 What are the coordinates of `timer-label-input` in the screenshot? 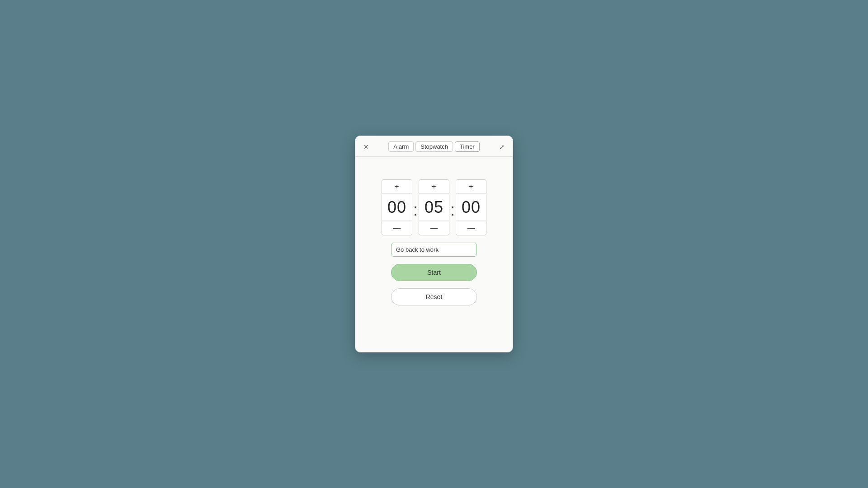 It's located at (434, 249).